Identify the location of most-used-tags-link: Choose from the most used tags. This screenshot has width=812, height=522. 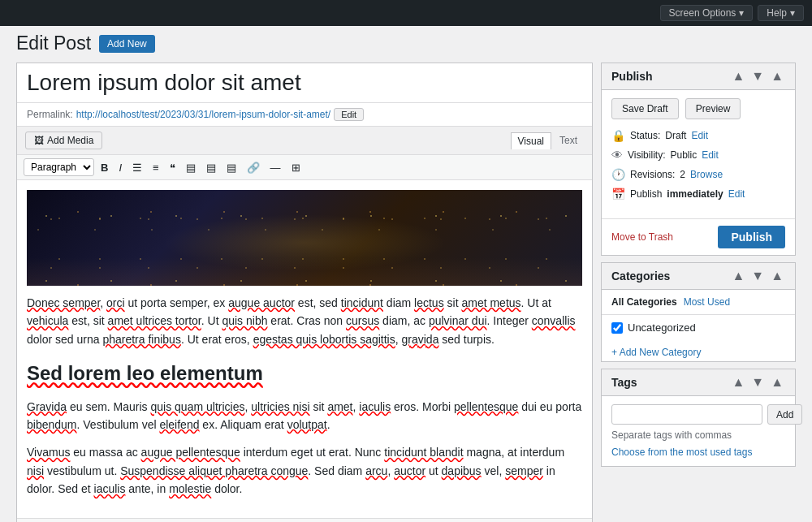
(682, 452).